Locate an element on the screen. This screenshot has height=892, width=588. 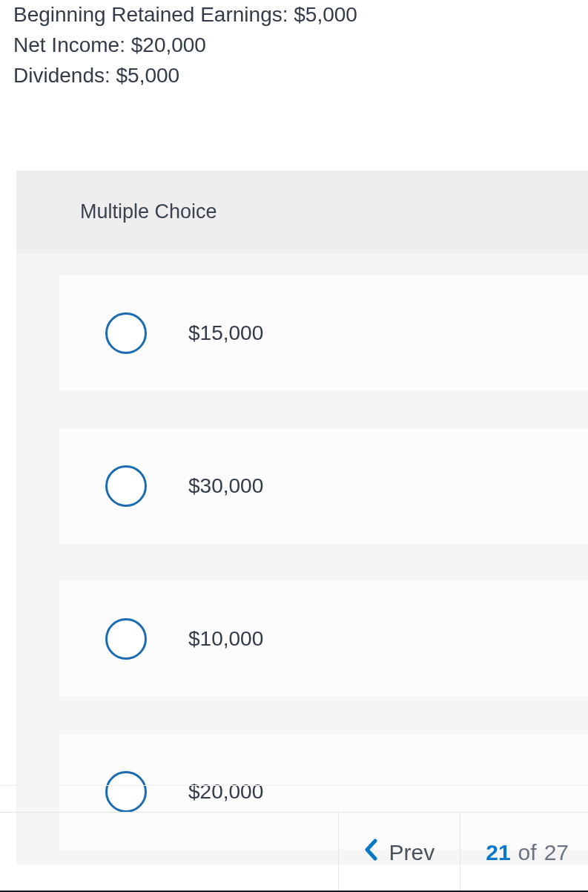
mc-option-label: $30,000 is located at coordinates (225, 486).